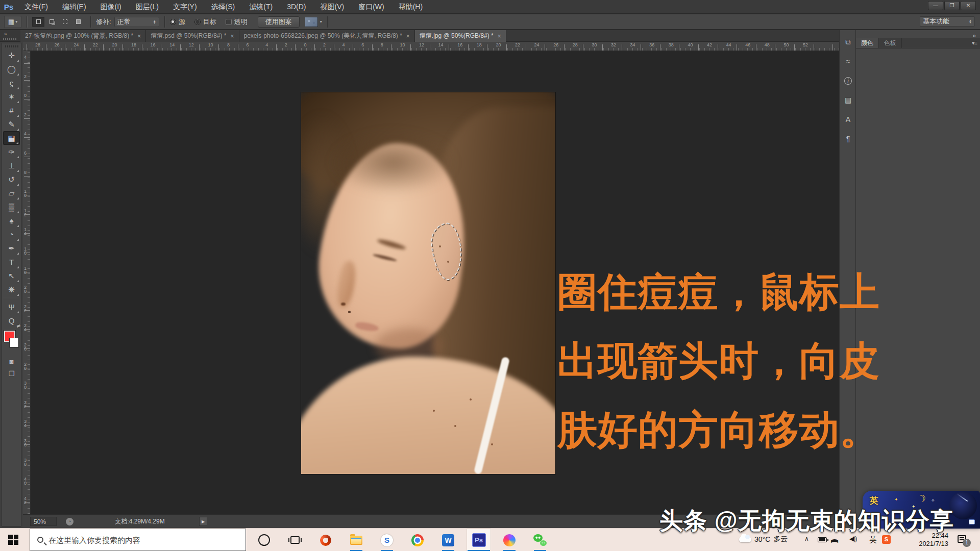  What do you see at coordinates (848, 119) in the screenshot?
I see `character-panel-icon: A` at bounding box center [848, 119].